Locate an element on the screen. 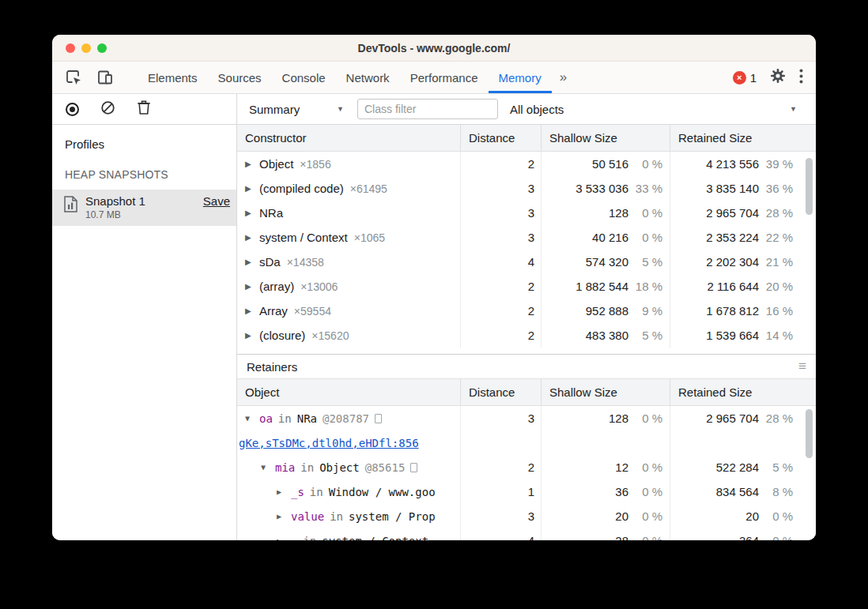 The width and height of the screenshot is (868, 609). shallow-size-value: 1 882 544 is located at coordinates (585, 286).